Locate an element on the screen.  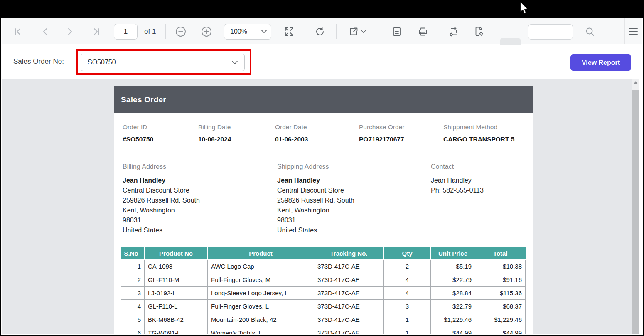
table-header-cell: Total is located at coordinates (500, 254).